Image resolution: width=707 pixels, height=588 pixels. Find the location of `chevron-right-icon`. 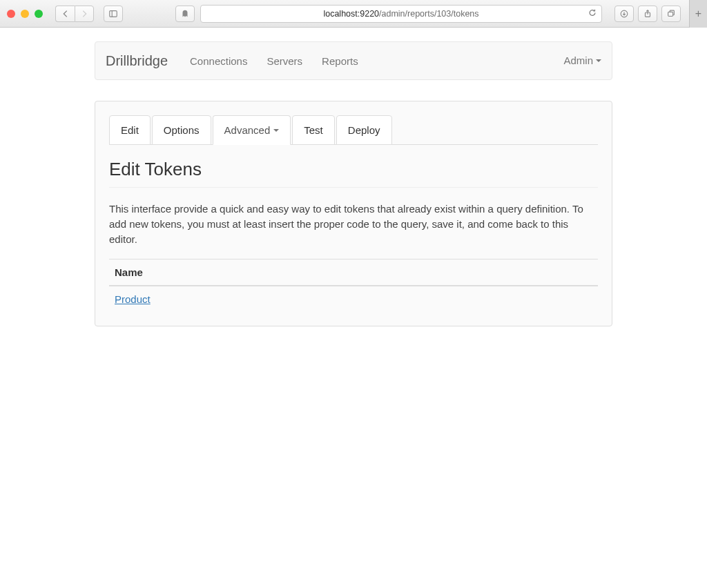

chevron-right-icon is located at coordinates (84, 14).